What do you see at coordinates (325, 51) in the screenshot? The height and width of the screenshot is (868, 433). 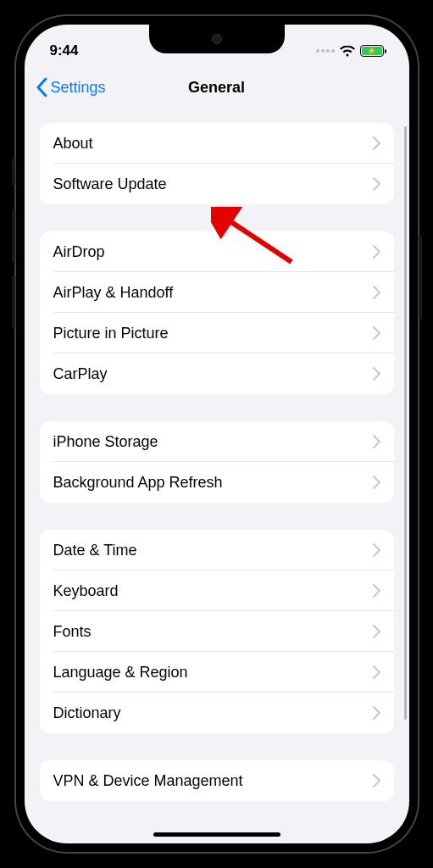 I see `cellular-dots-icon` at bounding box center [325, 51].